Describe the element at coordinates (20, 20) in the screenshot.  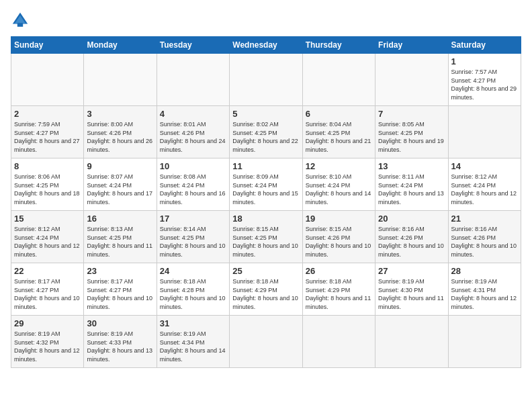
I see `logo-icon` at that location.